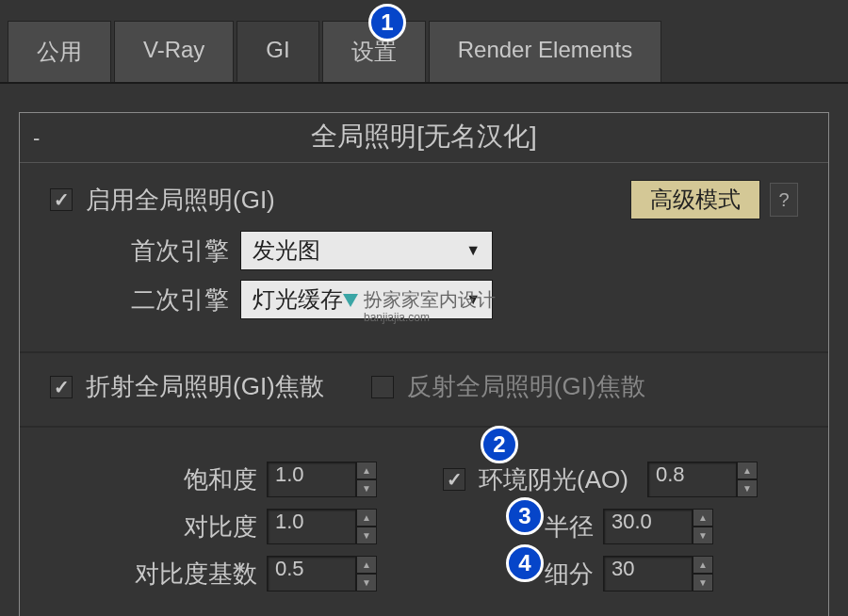 This screenshot has height=616, width=848. Describe the element at coordinates (311, 574) in the screenshot. I see `contrast-base-input: 0.5` at that location.